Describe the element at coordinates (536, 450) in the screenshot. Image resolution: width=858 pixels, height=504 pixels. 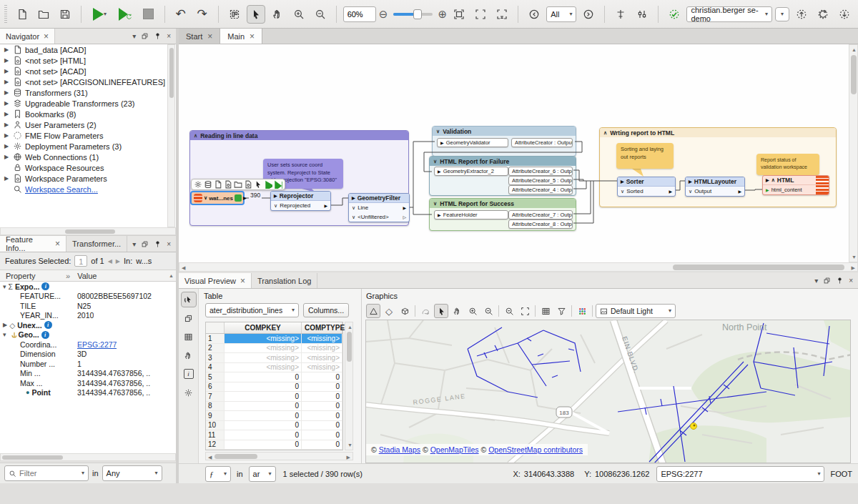
I see `osm-contributors-link: OpenStreetMap contributors` at that location.